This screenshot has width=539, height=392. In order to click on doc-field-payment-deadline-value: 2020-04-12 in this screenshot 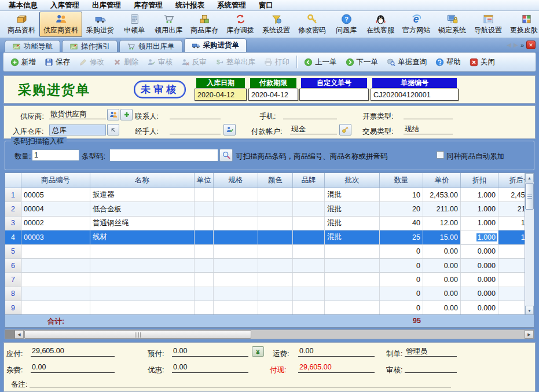, I will do `click(273, 95)`.